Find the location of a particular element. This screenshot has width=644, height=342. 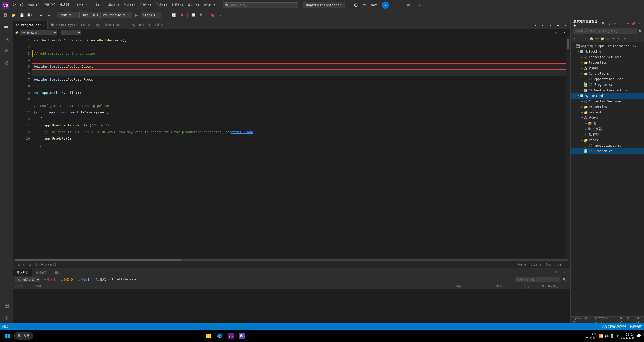

tab-output: 输出 is located at coordinates (58, 272).